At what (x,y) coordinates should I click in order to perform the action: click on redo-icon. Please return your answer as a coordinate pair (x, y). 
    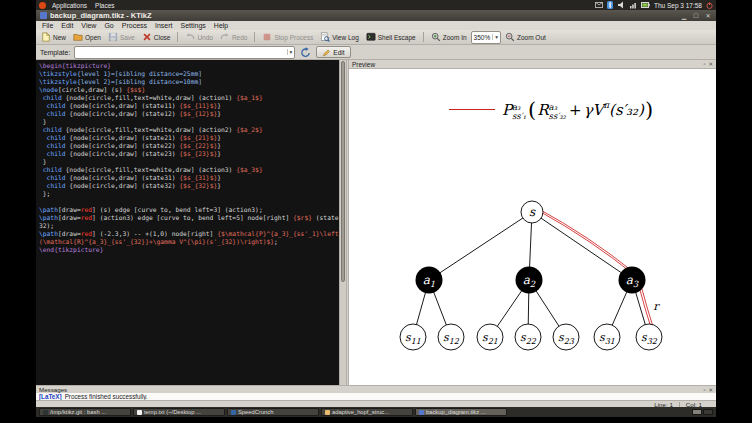
    Looking at the image, I should click on (225, 37).